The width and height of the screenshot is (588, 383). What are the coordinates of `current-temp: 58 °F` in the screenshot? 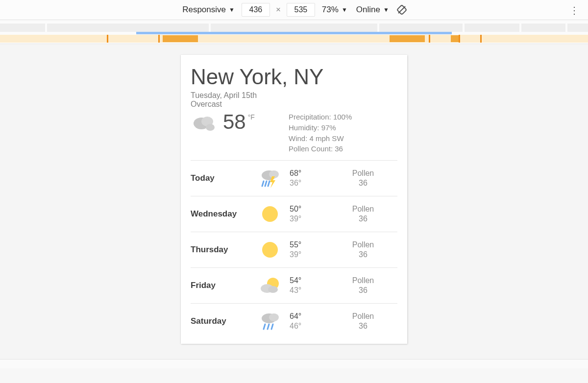 It's located at (239, 122).